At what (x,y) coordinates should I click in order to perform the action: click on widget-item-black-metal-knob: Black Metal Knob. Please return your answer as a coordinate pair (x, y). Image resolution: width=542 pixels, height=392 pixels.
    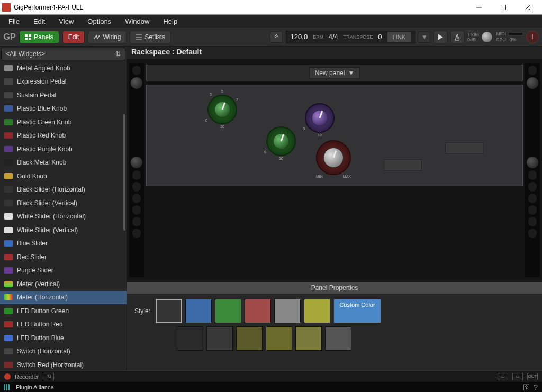
    Looking at the image, I should click on (64, 163).